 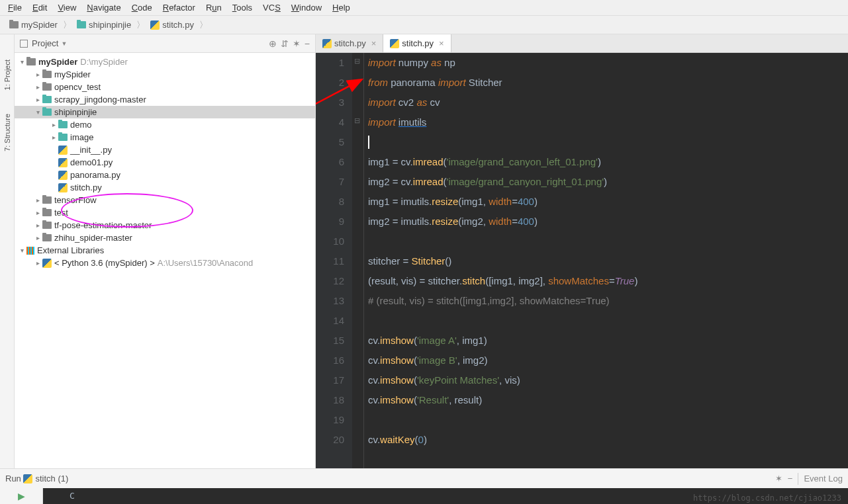 What do you see at coordinates (306, 8) in the screenshot?
I see `menu-window: Window` at bounding box center [306, 8].